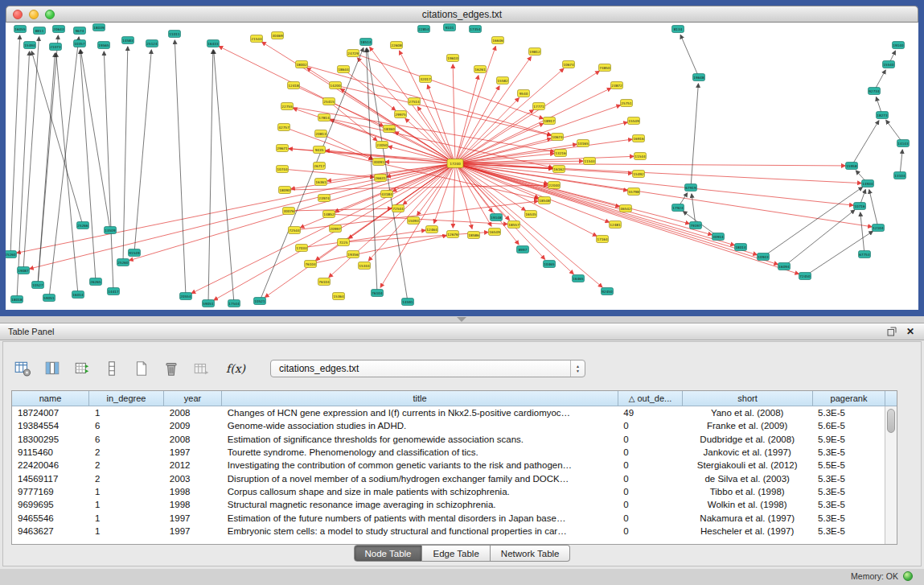 The height and width of the screenshot is (585, 924). I want to click on graph-node: 16465, so click(579, 278).